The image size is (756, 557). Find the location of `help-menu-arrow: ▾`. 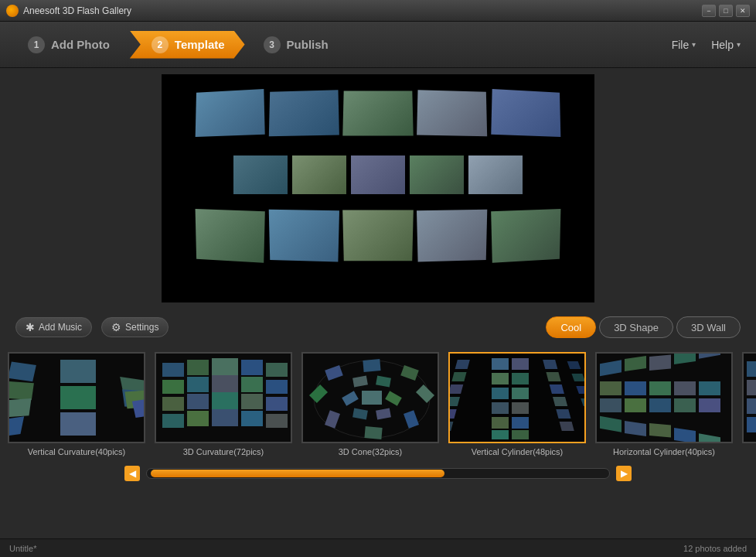

help-menu-arrow: ▾ is located at coordinates (739, 45).